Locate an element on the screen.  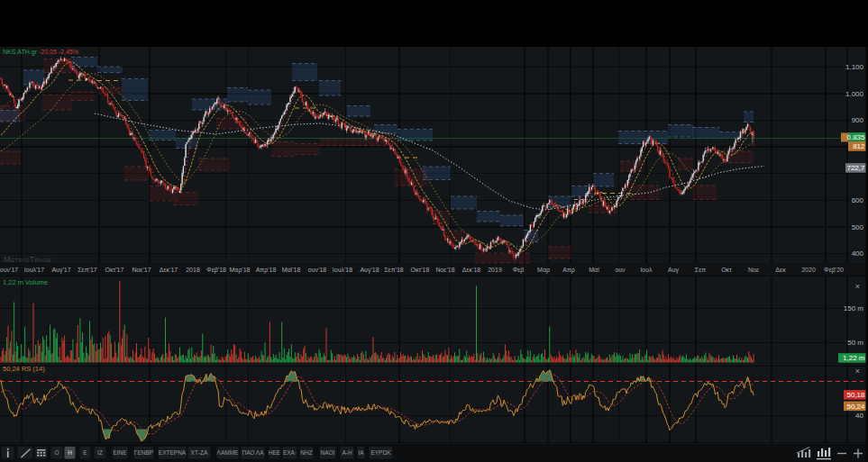
svg-text: 722,7 is located at coordinates (856, 168).